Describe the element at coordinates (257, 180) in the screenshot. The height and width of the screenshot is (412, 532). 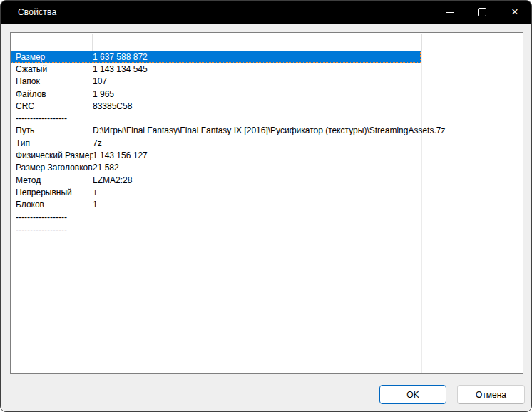
I see `property-value: LZMA2:28` at that location.